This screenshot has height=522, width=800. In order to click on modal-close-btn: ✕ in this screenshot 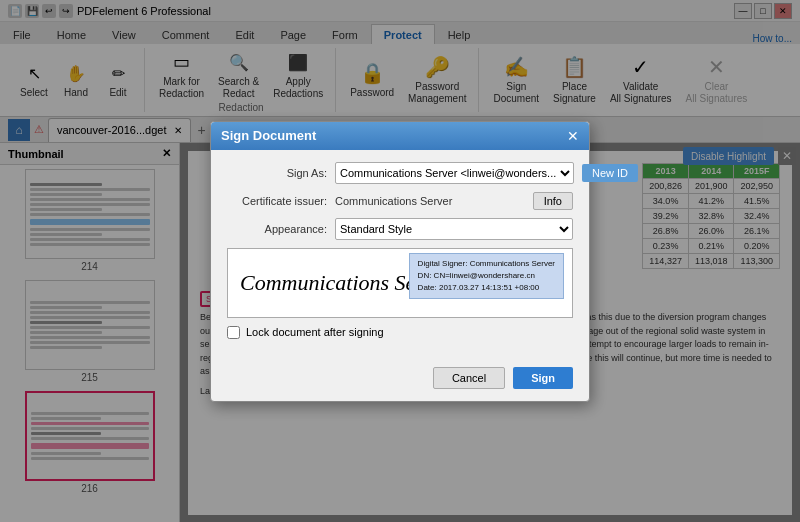, I will do `click(573, 136)`.